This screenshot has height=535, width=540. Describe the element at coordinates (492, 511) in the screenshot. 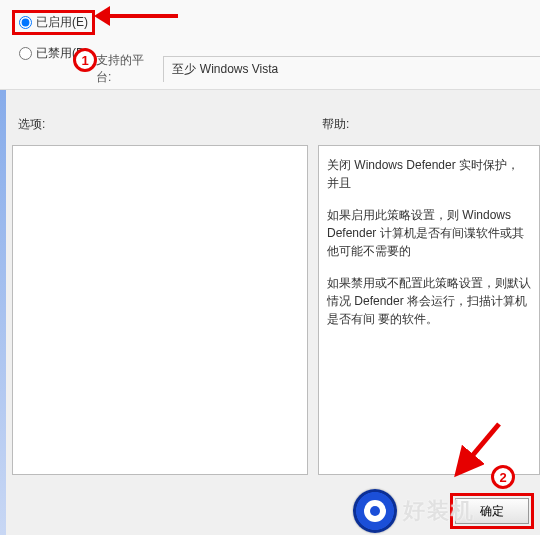

I see `ok-button-highlight: 确定` at that location.